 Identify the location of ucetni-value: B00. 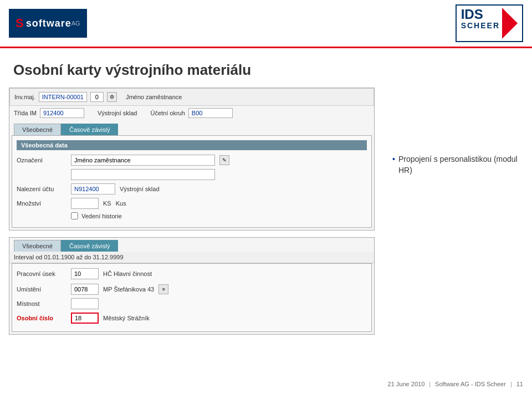
(211, 113).